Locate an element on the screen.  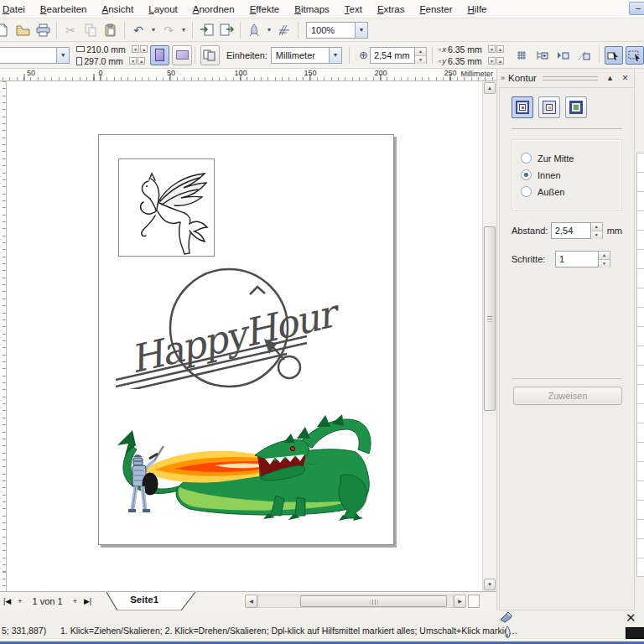
schritte-field: 1 is located at coordinates (577, 259).